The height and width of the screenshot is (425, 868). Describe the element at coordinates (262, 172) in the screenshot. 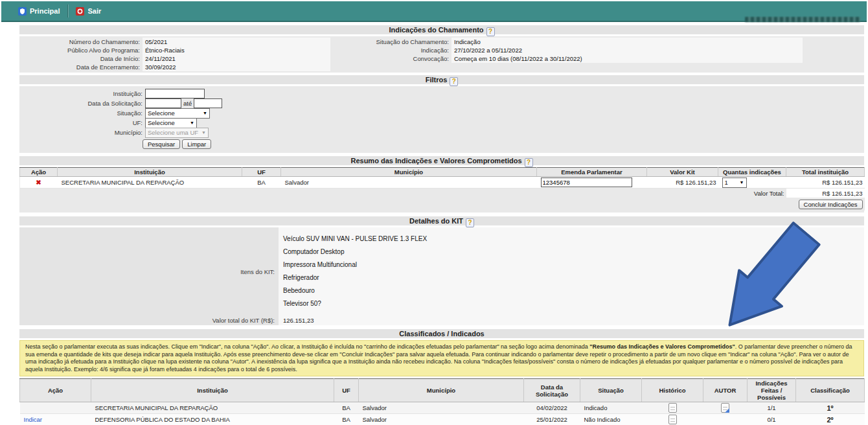

I see `col-uf: UF` at that location.